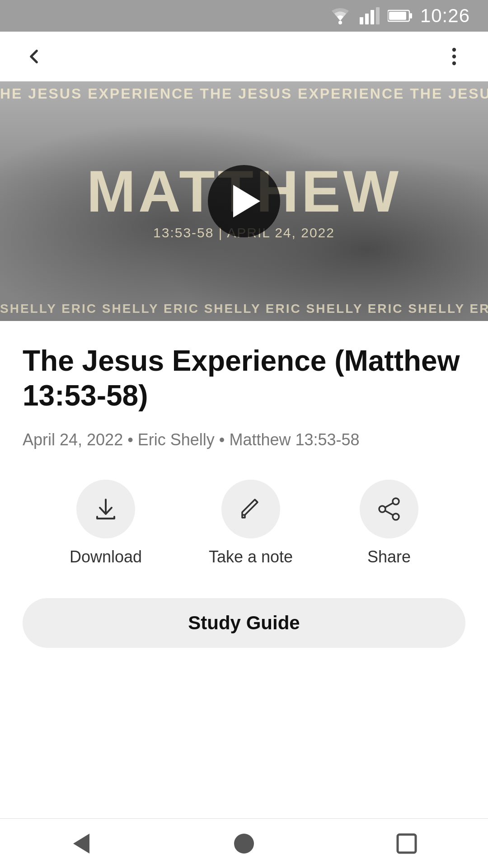 This screenshot has height=868, width=488. I want to click on more-options-button, so click(454, 57).